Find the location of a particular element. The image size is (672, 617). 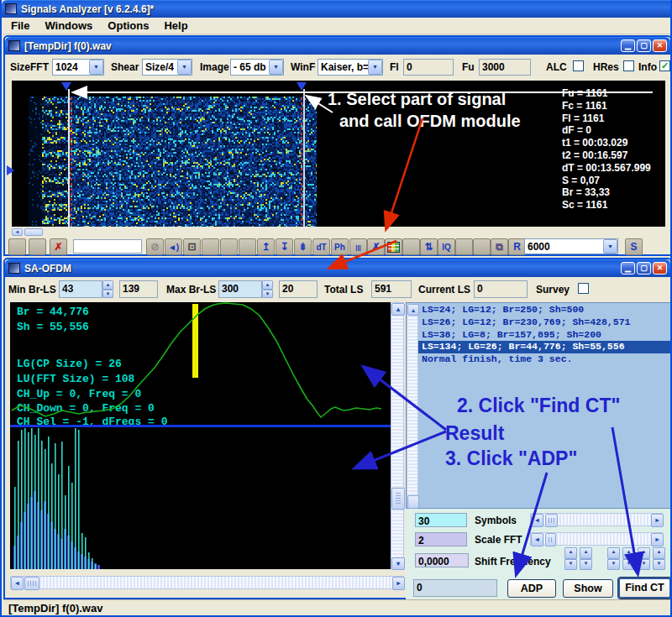

max-br-ls-spinner: ▲▼ is located at coordinates (267, 289).